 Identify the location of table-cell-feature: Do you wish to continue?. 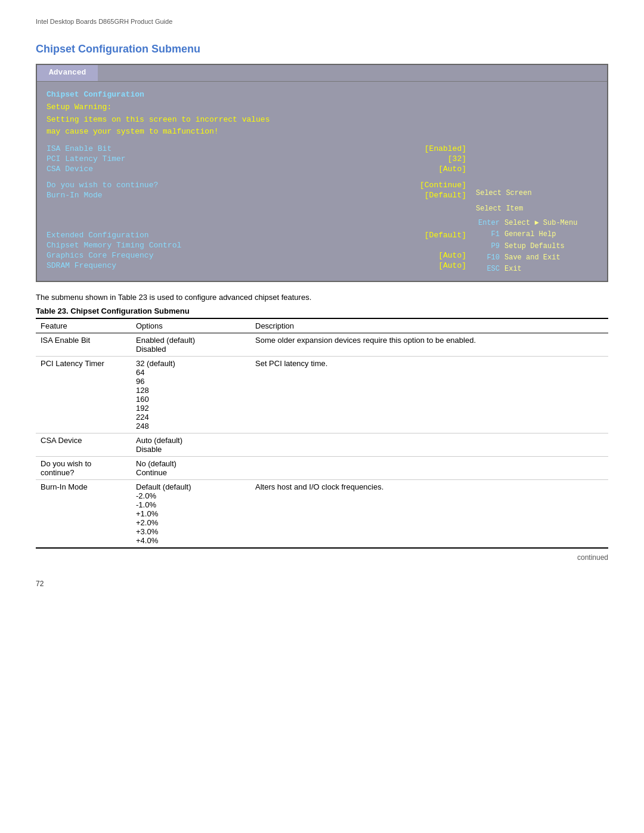
(83, 469).